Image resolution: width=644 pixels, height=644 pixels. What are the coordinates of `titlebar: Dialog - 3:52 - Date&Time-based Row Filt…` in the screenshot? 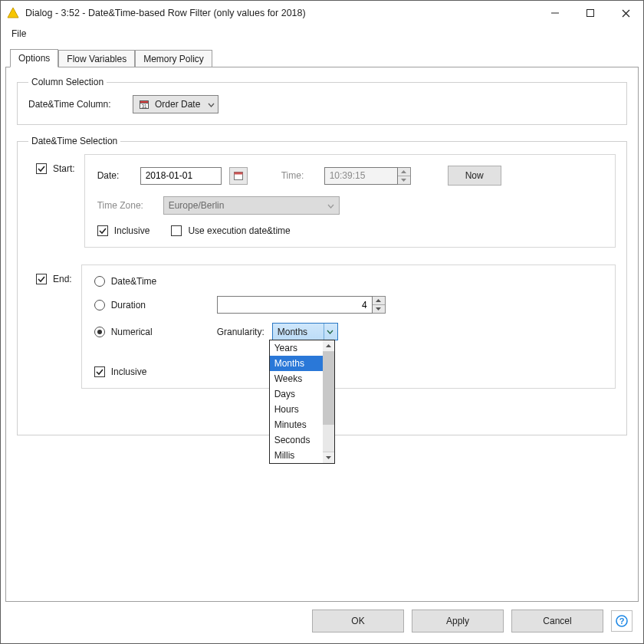 It's located at (322, 13).